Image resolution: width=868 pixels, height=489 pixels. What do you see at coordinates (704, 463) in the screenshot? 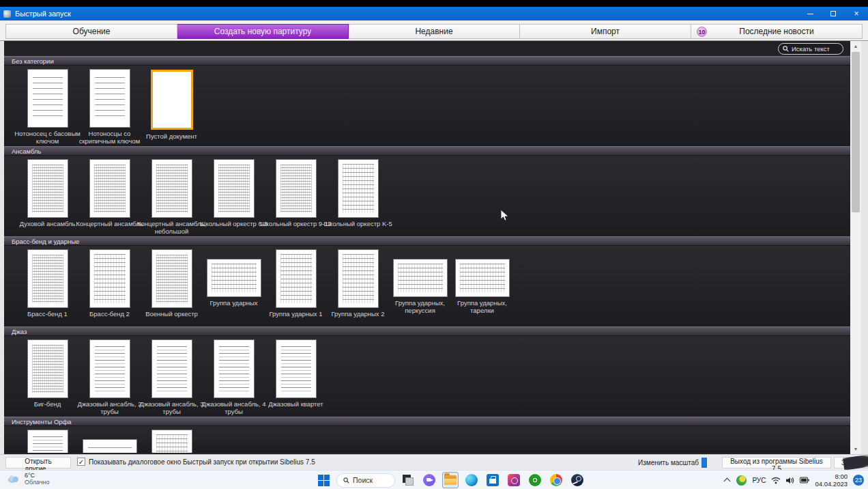
I see `zoom-slider-handle` at bounding box center [704, 463].